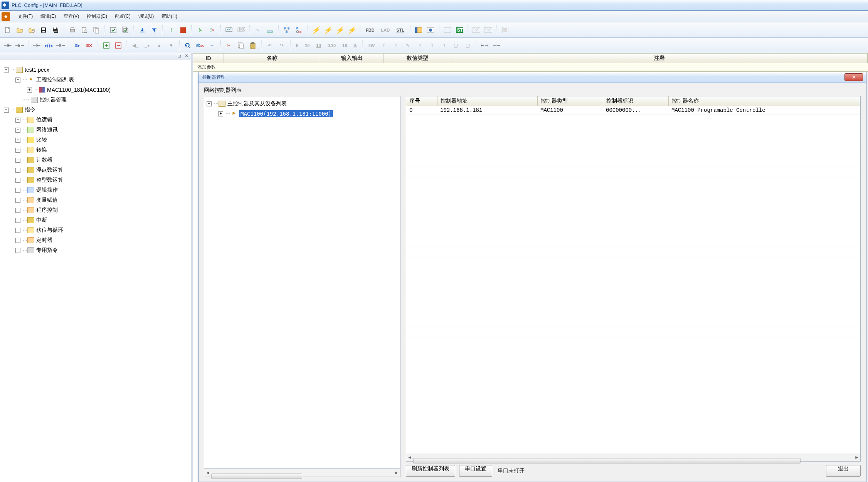 The image size is (868, 482). I want to click on font-10u-icon: 10, so click(318, 46).